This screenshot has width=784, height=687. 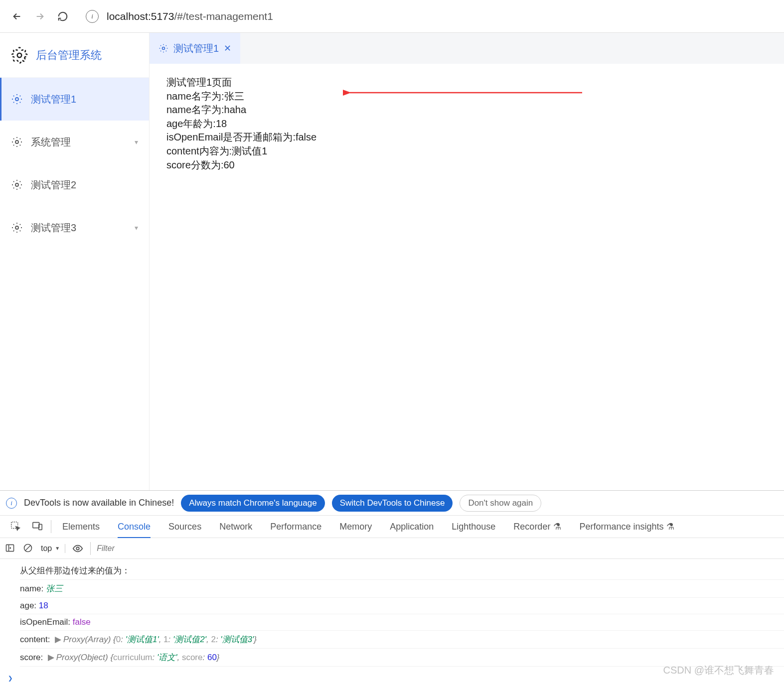 I want to click on sidebar-toggle-icon, so click(x=10, y=549).